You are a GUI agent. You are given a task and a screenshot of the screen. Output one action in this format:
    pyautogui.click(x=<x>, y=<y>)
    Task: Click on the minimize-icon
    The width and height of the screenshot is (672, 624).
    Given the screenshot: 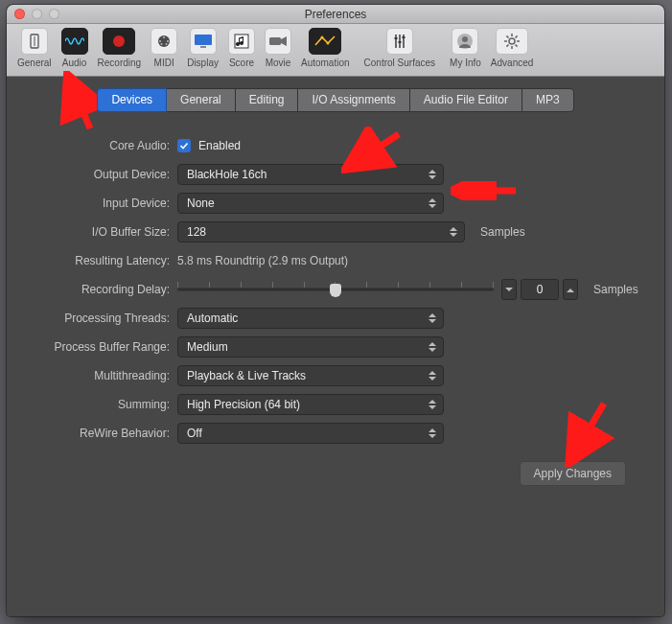 What is the action you would take?
    pyautogui.click(x=36, y=13)
    